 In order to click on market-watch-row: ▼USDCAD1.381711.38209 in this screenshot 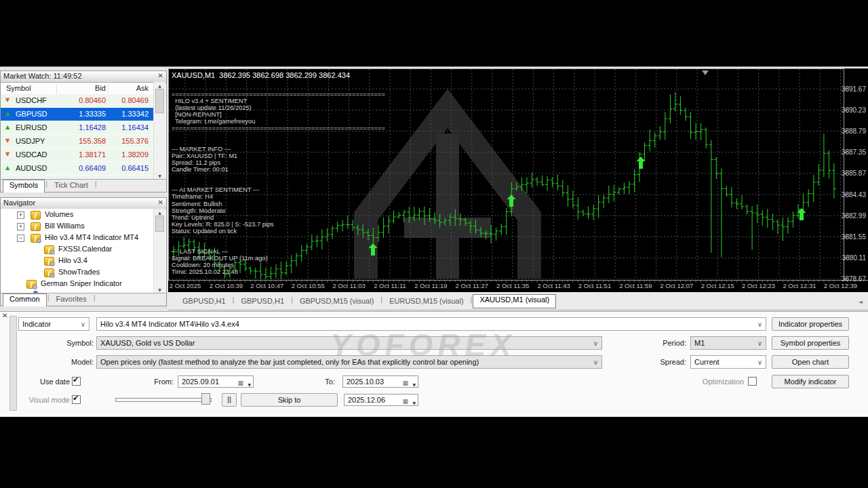, I will do `click(77, 155)`.